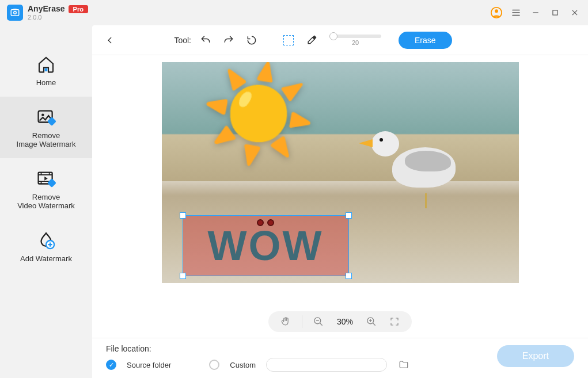 The height and width of the screenshot is (378, 588). I want to click on sidebar-item-label: Remove Video Watermark, so click(46, 201).